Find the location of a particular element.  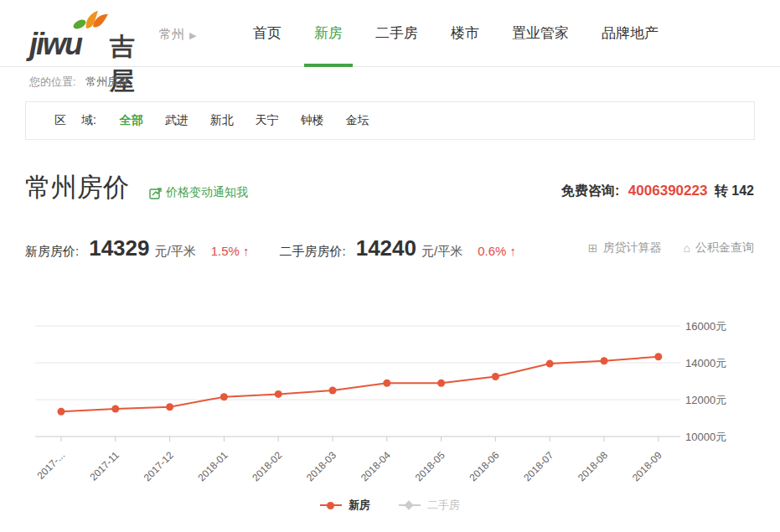

mortgage-calculator-link: ⊞ 房贷计算器 is located at coordinates (625, 248).